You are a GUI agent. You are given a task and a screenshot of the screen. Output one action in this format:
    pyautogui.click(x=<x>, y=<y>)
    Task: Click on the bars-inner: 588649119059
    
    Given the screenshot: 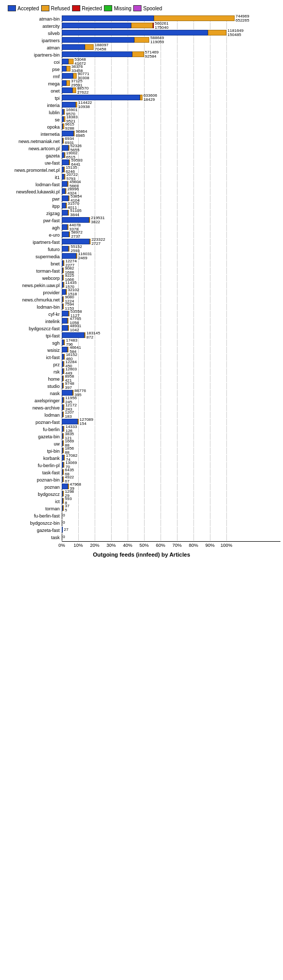 What is the action you would take?
    pyautogui.click(x=171, y=40)
    